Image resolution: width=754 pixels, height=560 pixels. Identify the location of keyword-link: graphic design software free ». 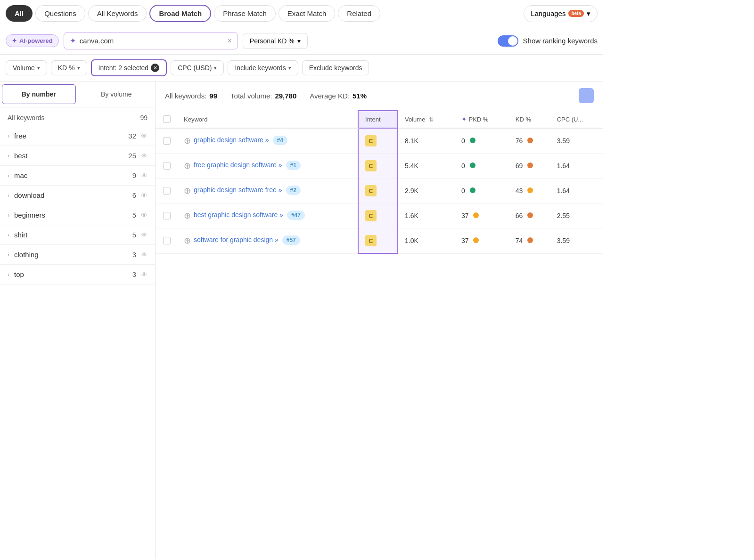
(238, 190).